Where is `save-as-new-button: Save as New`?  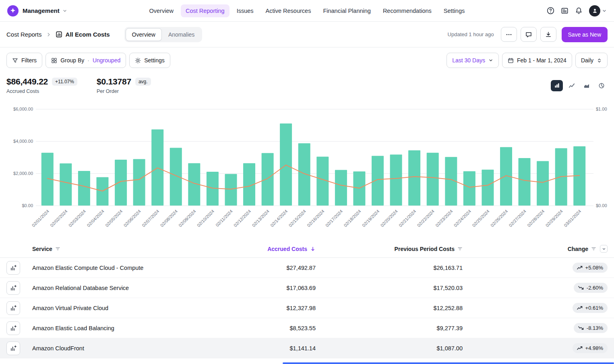
save-as-new-button: Save as New is located at coordinates (585, 35).